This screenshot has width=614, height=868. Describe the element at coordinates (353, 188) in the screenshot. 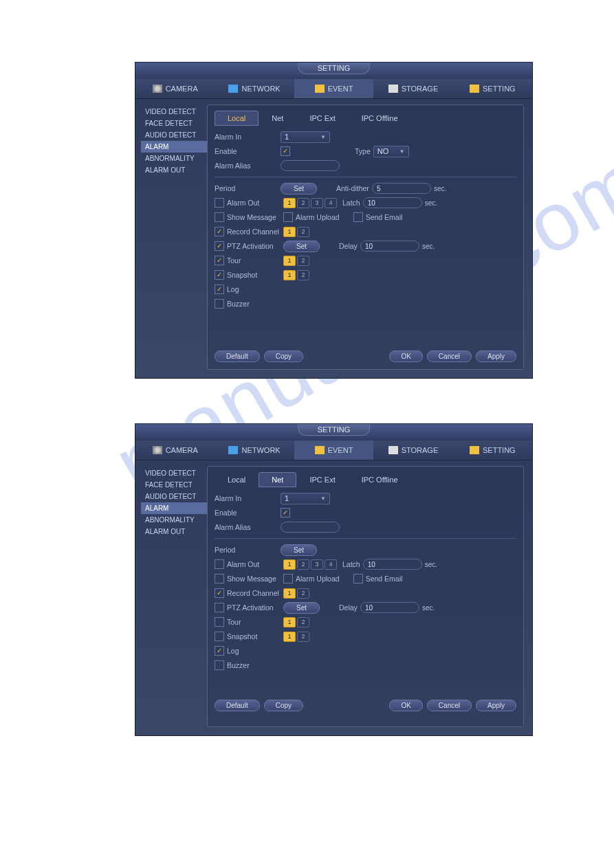

I see `label-anti-dither: Anti-dither` at that location.